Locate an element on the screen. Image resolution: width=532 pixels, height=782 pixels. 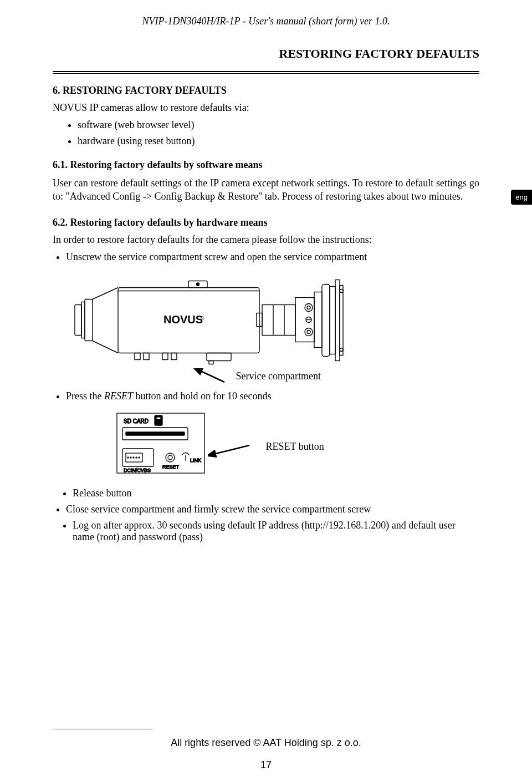
svg-text: DCIN/CVBS is located at coordinates (137, 470).